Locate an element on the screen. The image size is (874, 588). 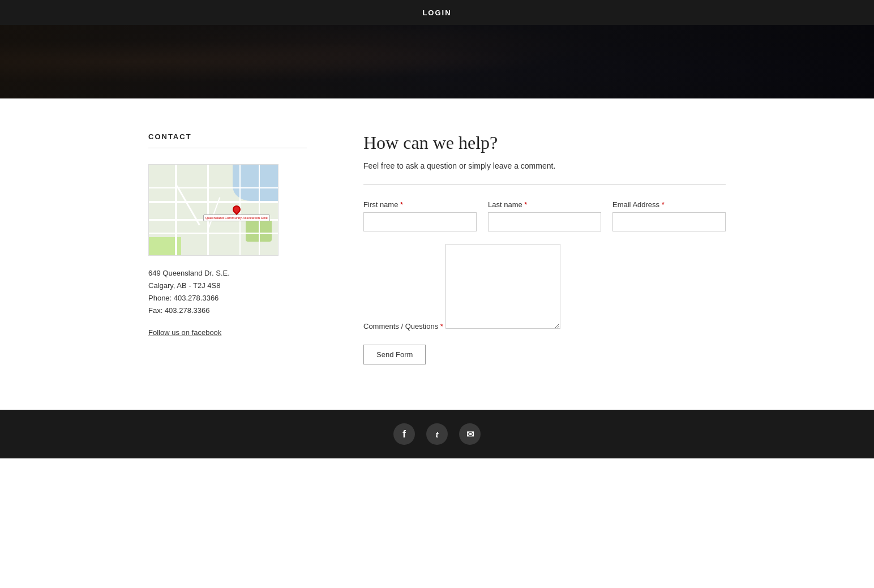
twitter-social-icon: t is located at coordinates (437, 434).